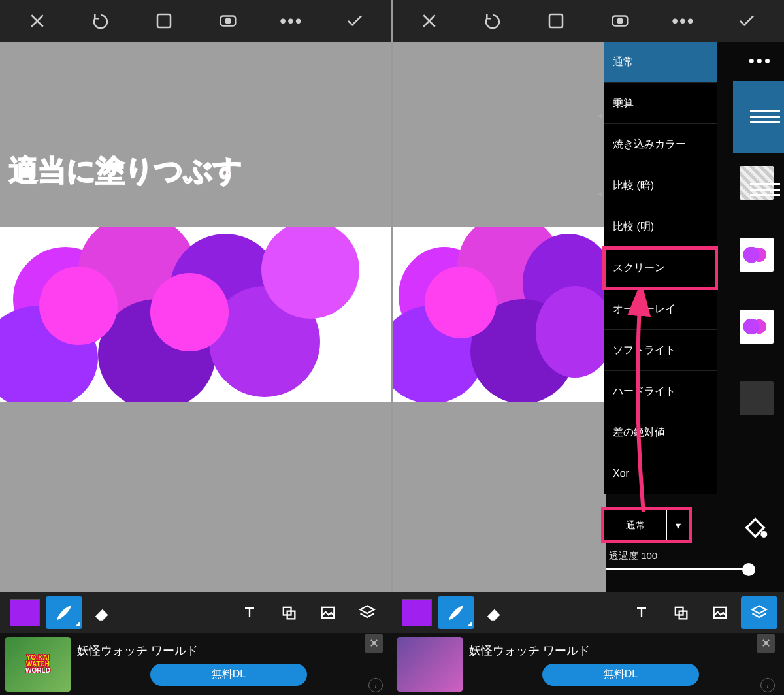 This screenshot has height=695, width=784. I want to click on blend-mode-item: 通常, so click(660, 63).